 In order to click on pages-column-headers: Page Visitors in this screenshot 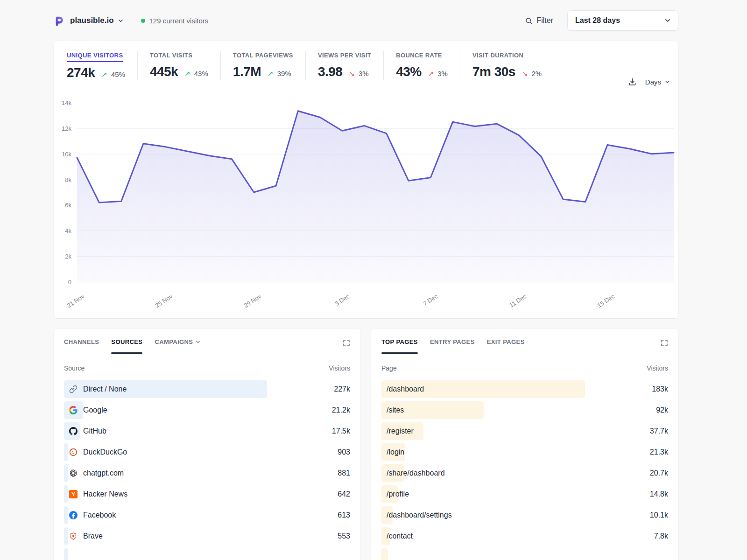, I will do `click(525, 368)`.